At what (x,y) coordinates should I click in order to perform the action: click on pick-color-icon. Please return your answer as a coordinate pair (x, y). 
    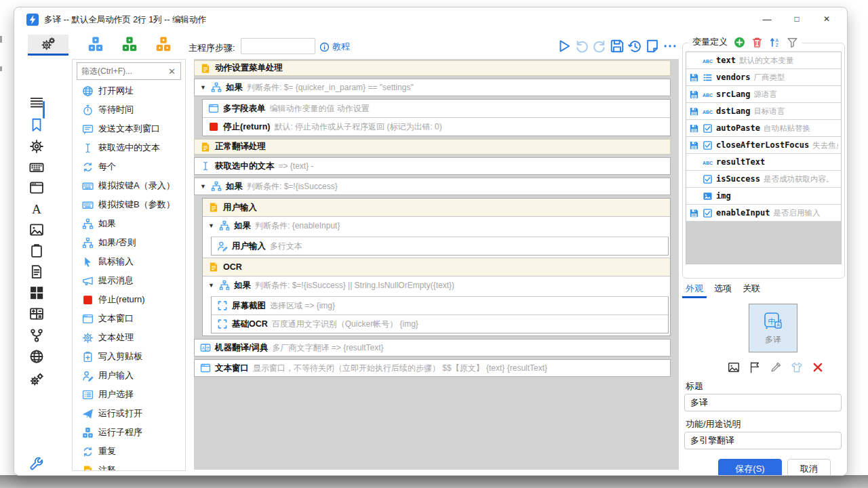
    Looking at the image, I should click on (776, 367).